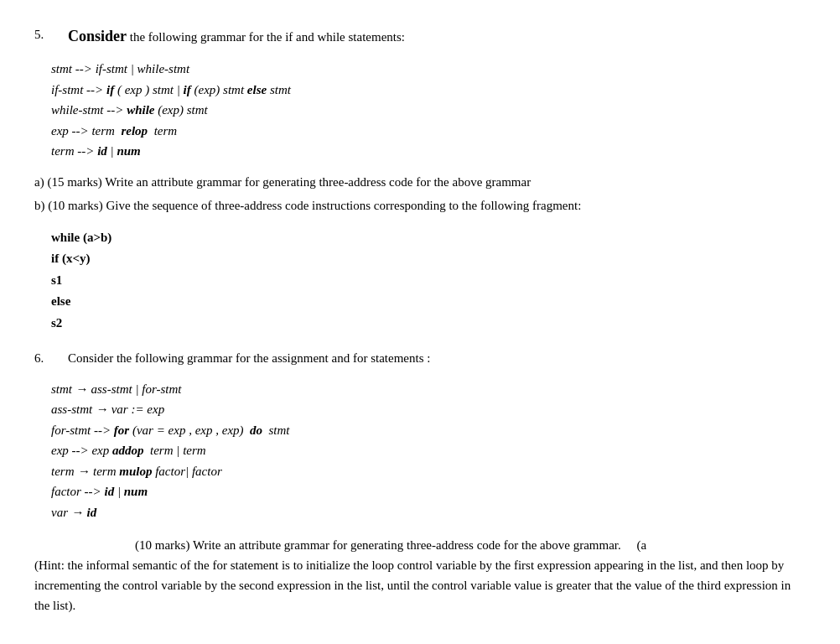 This screenshot has height=644, width=840. What do you see at coordinates (428, 491) in the screenshot?
I see `g6-line-6: factor --> id | num` at bounding box center [428, 491].